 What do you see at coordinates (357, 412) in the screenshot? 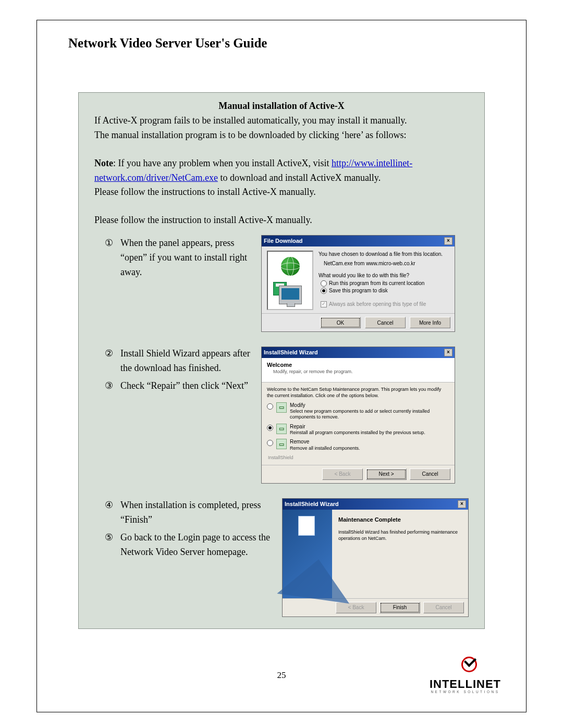
I see `option-modify: ▭ Modify Select new program components t…` at bounding box center [357, 412].